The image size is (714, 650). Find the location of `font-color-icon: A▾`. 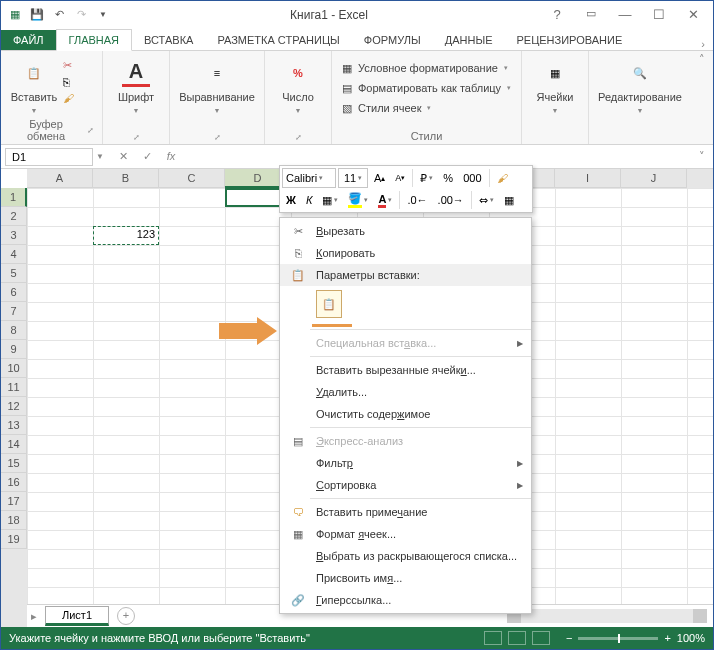

font-color-icon: A▾ is located at coordinates (385, 200).